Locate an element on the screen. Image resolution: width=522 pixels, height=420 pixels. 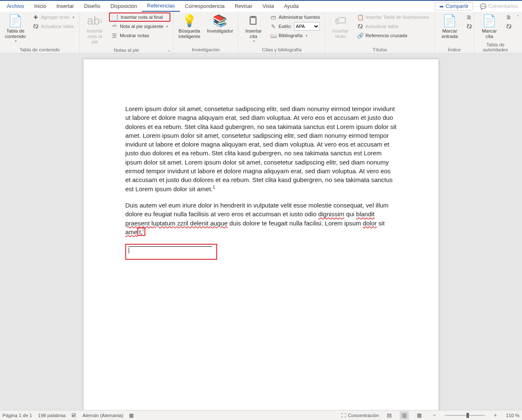
insert-tof-label: Insertar Tabla de ilustraciones is located at coordinates (398, 17).